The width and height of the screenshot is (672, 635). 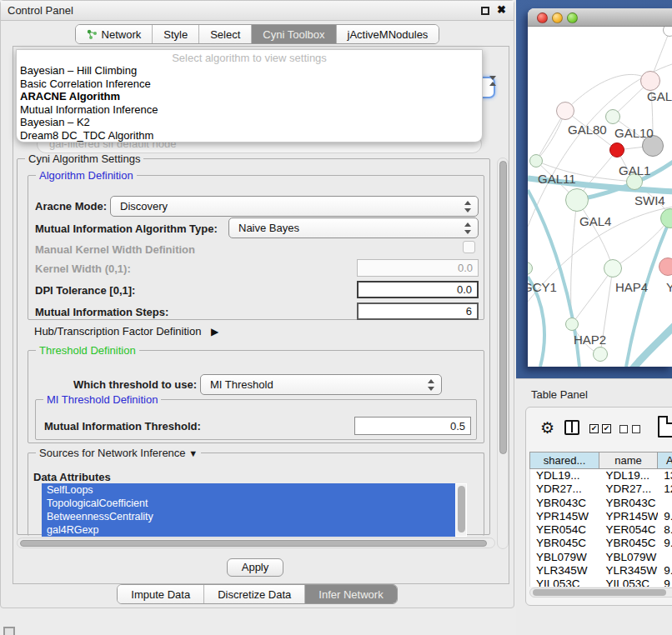 I want to click on float-window-icon, so click(x=485, y=11).